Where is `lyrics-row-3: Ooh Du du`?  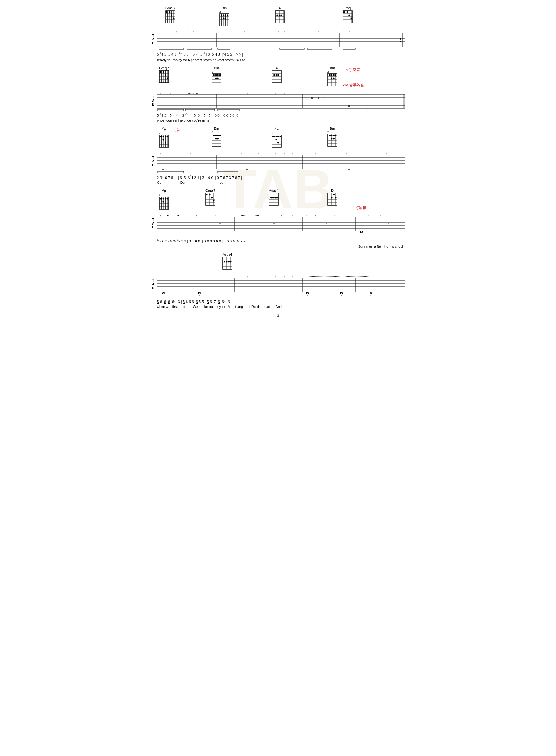 lyrics-row-3: Ooh Du du is located at coordinates (281, 182).